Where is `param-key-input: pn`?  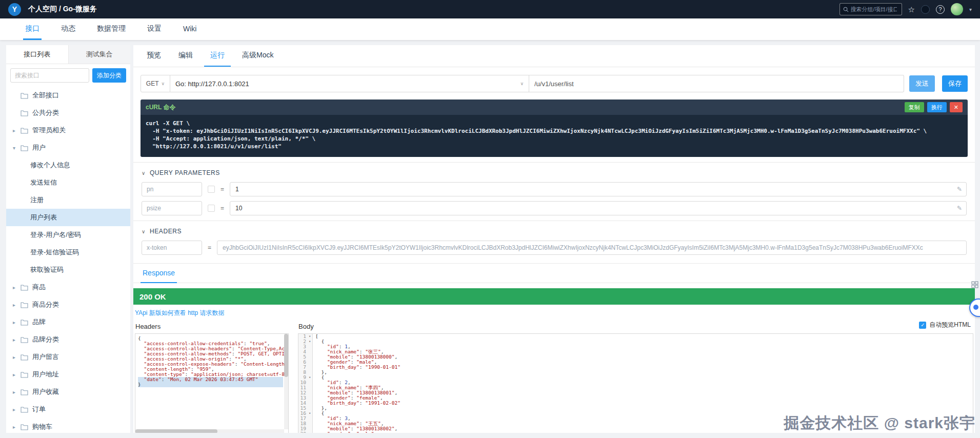
param-key-input: pn is located at coordinates (172, 189).